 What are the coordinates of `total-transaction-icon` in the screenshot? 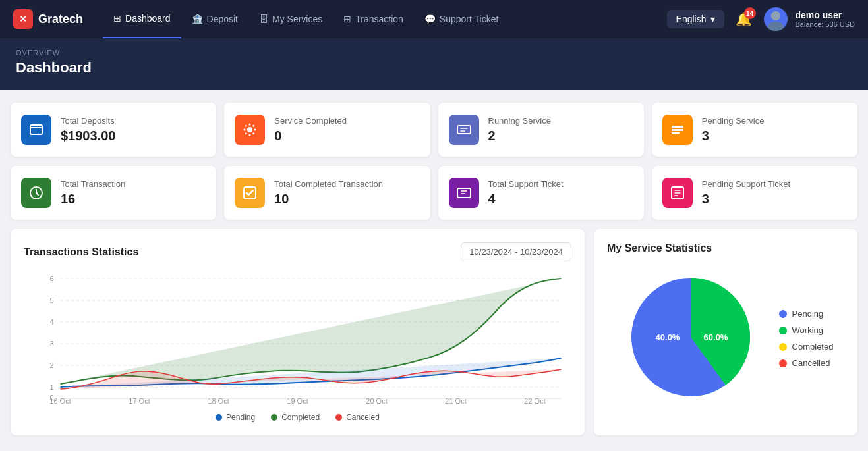 It's located at (36, 193).